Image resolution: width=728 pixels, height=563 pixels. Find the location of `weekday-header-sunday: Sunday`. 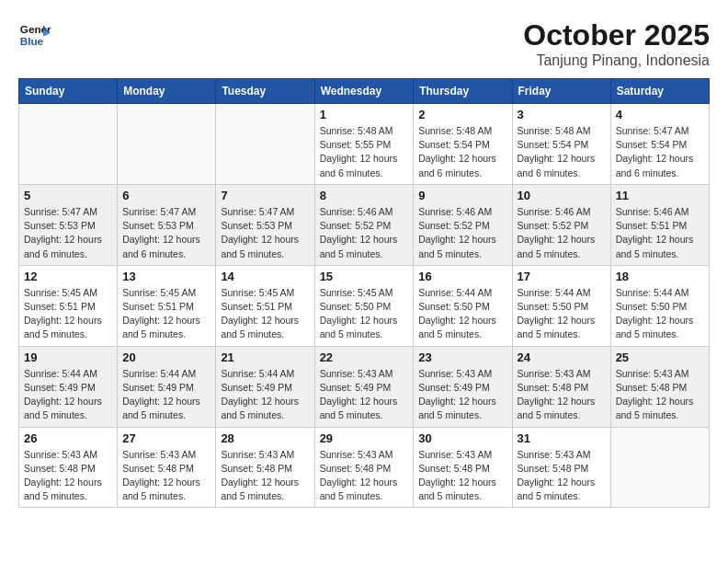

weekday-header-sunday: Sunday is located at coordinates (68, 92).